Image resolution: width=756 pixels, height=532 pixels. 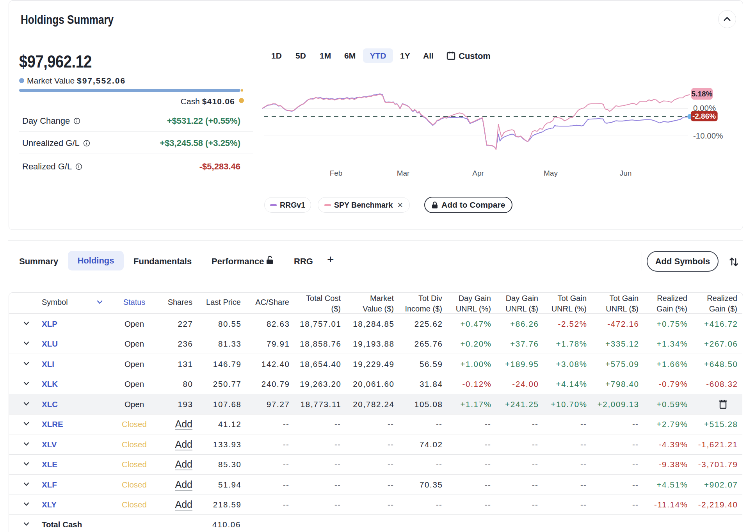 I want to click on svg-text: -10.00%, so click(x=708, y=136).